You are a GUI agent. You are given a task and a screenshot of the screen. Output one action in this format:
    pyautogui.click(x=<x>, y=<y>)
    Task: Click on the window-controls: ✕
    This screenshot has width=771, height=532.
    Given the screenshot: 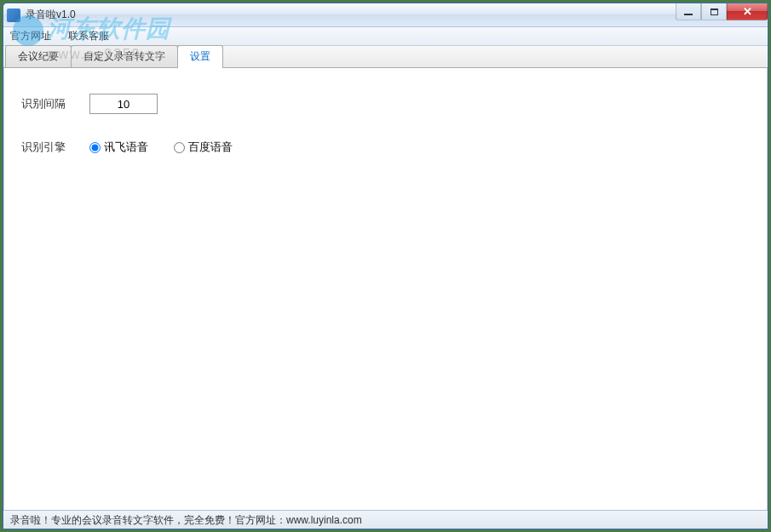 What is the action you would take?
    pyautogui.click(x=722, y=12)
    